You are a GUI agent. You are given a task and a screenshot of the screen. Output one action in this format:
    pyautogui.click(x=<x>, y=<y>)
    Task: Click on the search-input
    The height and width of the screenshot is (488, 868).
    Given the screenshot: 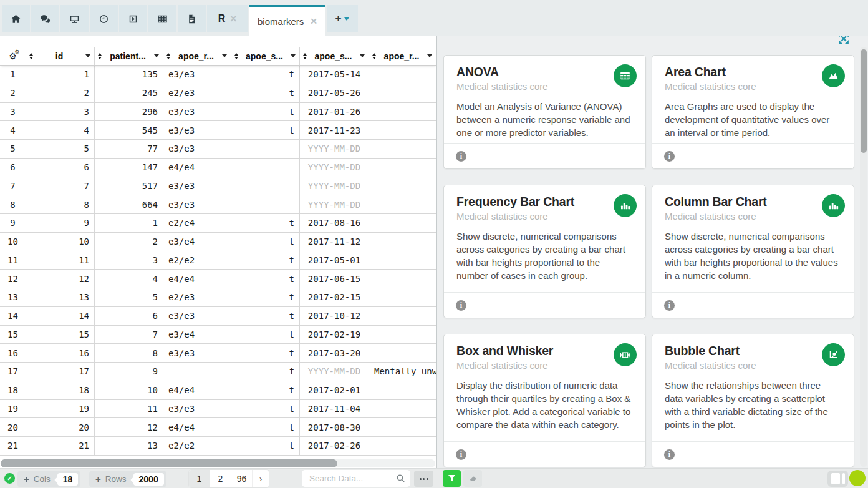 What is the action you would take?
    pyautogui.click(x=356, y=478)
    